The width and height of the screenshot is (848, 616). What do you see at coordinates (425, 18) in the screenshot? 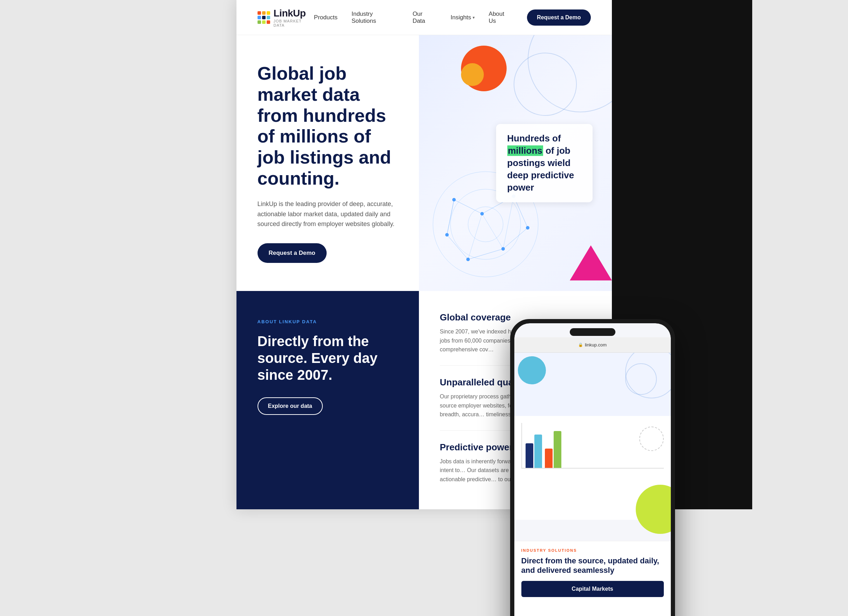
I see `nav-our-data: Our Data` at bounding box center [425, 18].